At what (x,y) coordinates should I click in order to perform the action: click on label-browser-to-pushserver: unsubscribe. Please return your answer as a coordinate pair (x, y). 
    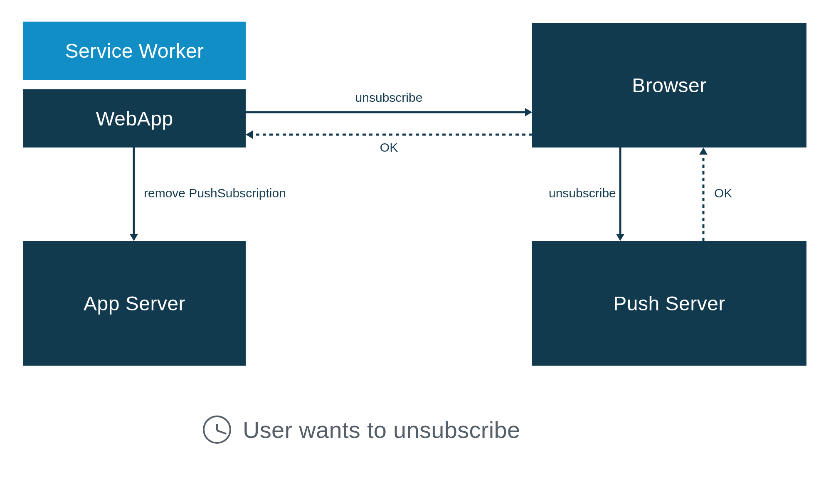
    Looking at the image, I should click on (582, 193).